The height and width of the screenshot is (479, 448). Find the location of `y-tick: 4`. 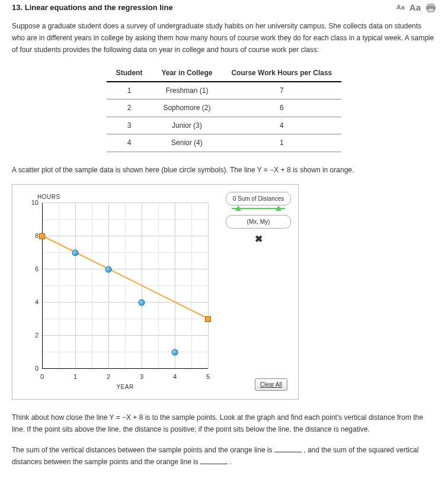

y-tick: 4 is located at coordinates (39, 303).